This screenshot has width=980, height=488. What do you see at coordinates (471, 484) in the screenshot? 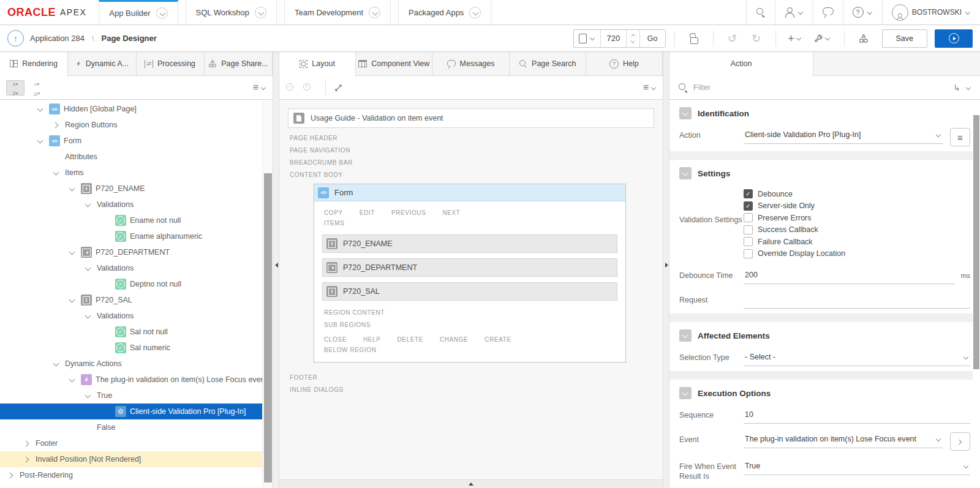
I see `bottom-splitter` at bounding box center [471, 484].